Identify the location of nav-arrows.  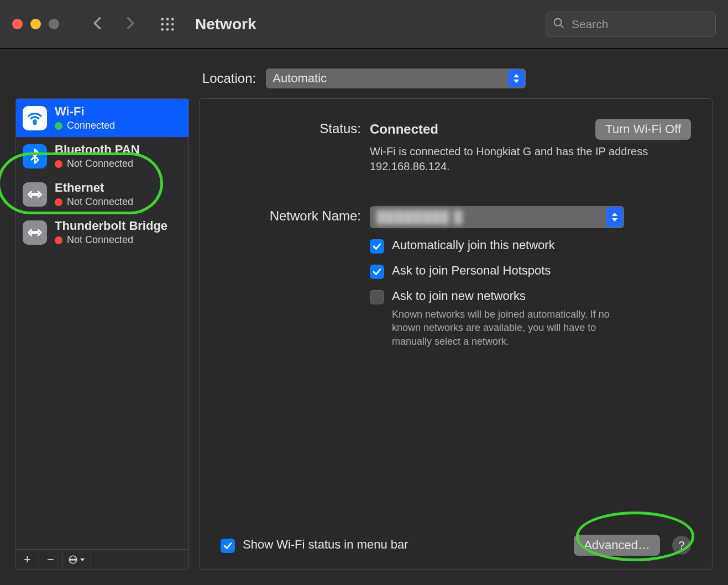
(114, 24).